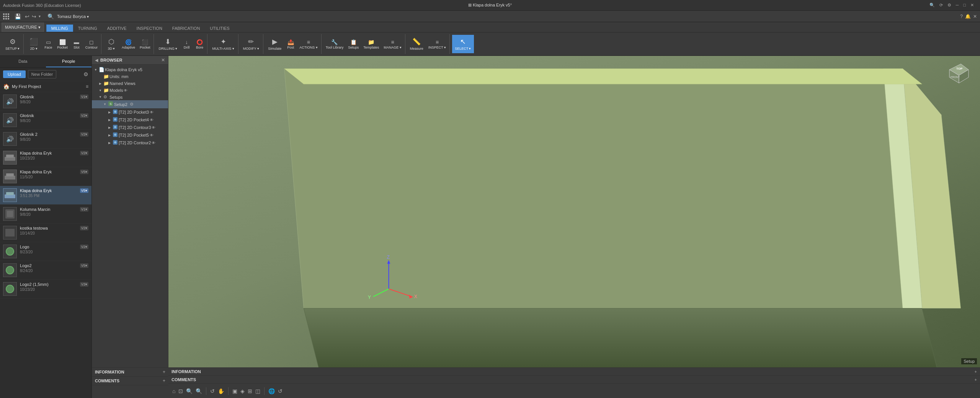  What do you see at coordinates (46, 233) in the screenshot?
I see `list-item: kostka testowa 10/14/20 V2▾` at bounding box center [46, 233].